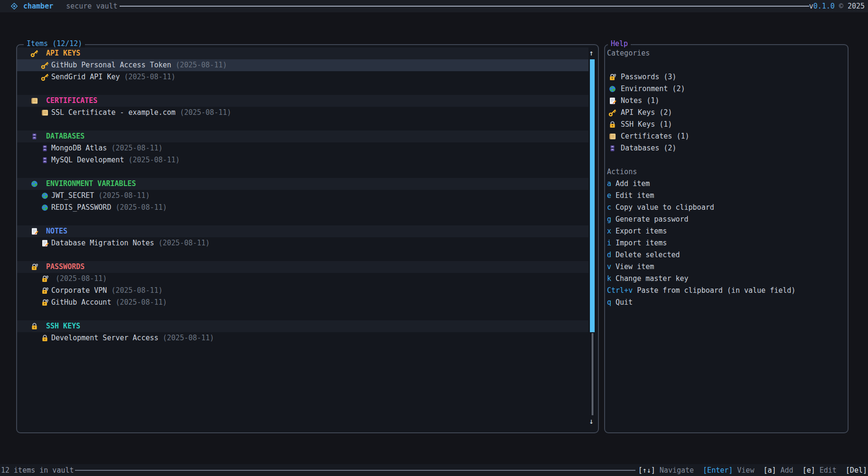 This screenshot has height=476, width=868. What do you see at coordinates (81, 302) in the screenshot?
I see `item-name: GitHub Account` at bounding box center [81, 302].